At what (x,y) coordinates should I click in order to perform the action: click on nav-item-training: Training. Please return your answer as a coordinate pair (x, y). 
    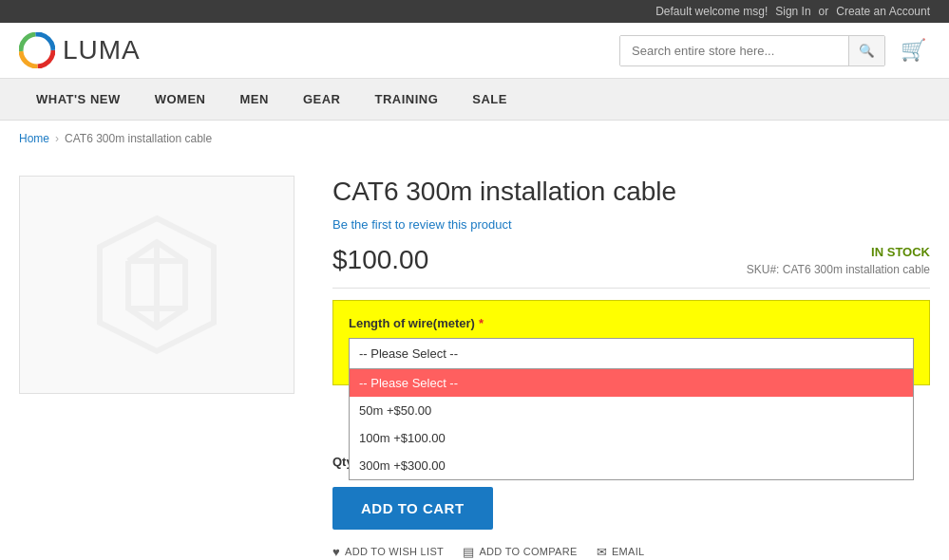
    Looking at the image, I should click on (407, 99).